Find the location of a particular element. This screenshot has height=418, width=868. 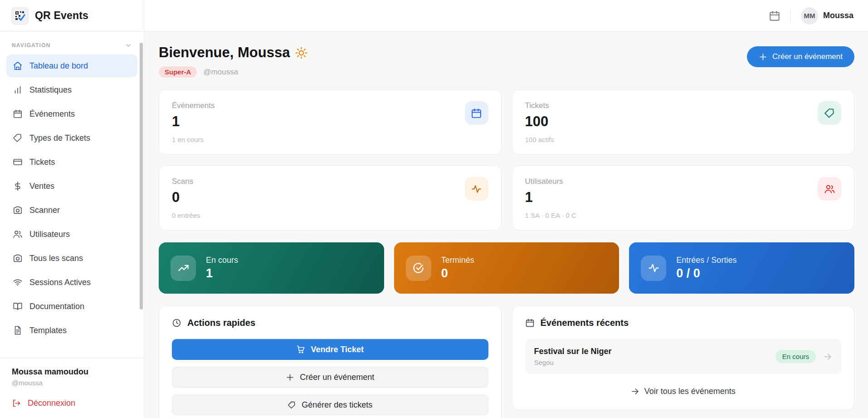

book-open-icon is located at coordinates (18, 306).